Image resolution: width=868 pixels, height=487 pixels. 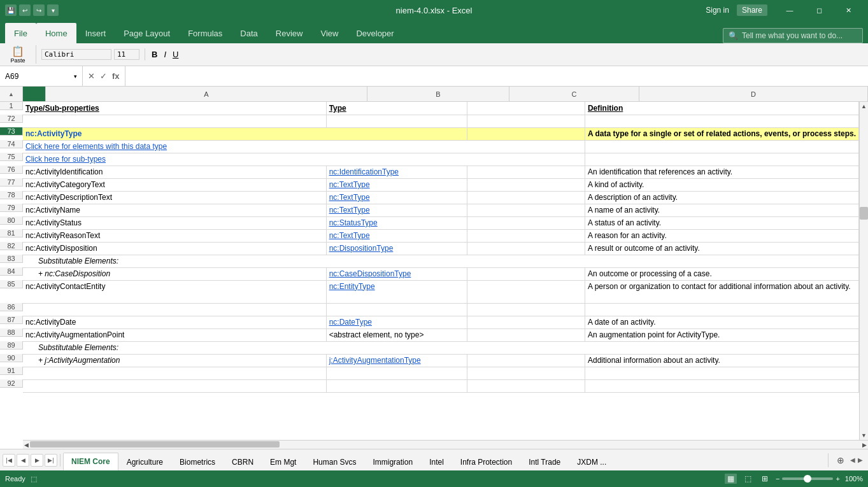 I want to click on sheet-tab-human-svcs: Human Svcs, so click(x=334, y=462).